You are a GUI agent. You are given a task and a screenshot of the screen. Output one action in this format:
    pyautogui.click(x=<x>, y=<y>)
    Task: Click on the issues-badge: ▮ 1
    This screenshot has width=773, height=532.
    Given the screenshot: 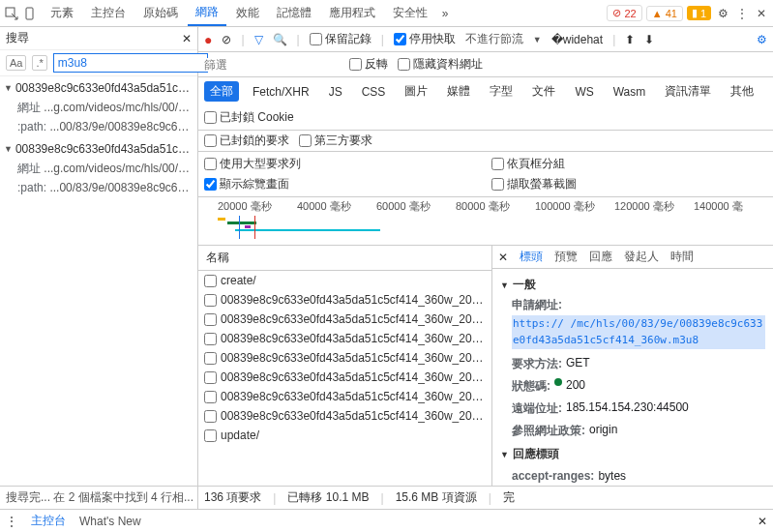 What is the action you would take?
    pyautogui.click(x=699, y=14)
    